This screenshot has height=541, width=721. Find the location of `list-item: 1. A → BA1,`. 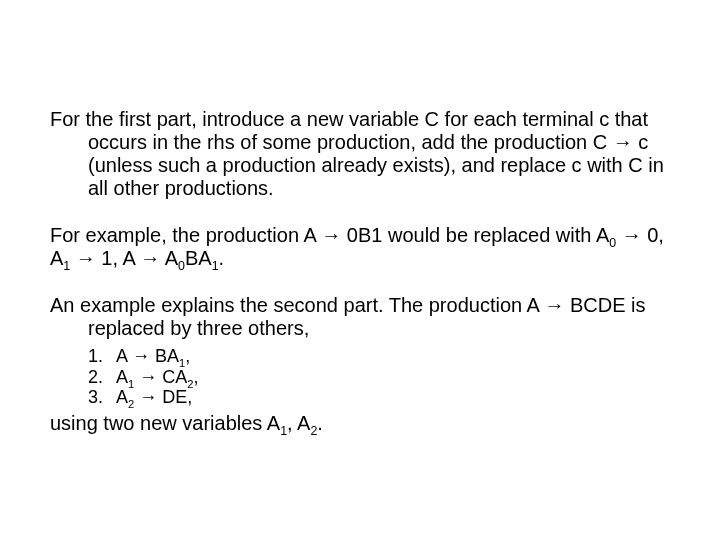

list-item: 1. A → BA1, is located at coordinates (380, 356).